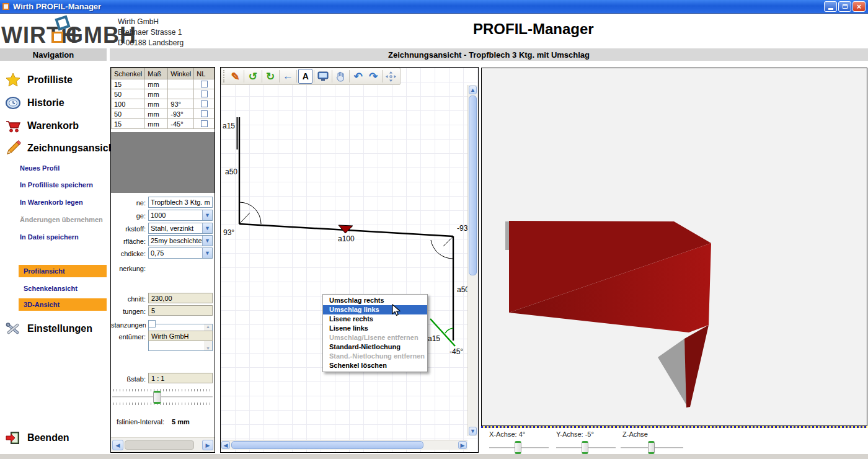 This screenshot has height=459, width=868. What do you see at coordinates (55, 148) in the screenshot?
I see `sidebar-item-zeichnungsansicht: Zeichnungsansicht` at bounding box center [55, 148].